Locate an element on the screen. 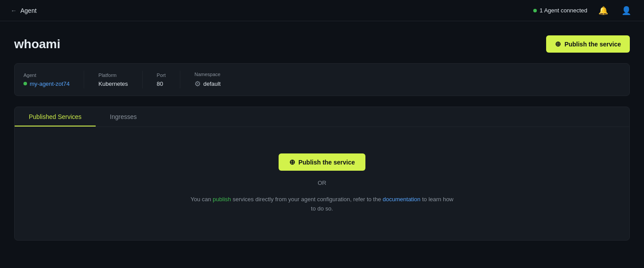  header: ← Agent 1 Agent connected 🔔 👤 is located at coordinates (322, 11).